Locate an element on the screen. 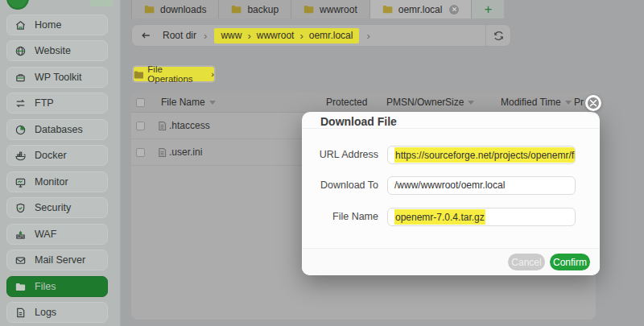  sidebar-item-security: Security is located at coordinates (57, 208).